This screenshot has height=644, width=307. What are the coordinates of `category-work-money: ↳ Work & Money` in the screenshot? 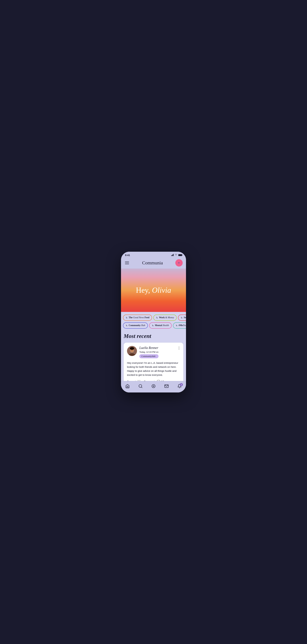 It's located at (165, 318).